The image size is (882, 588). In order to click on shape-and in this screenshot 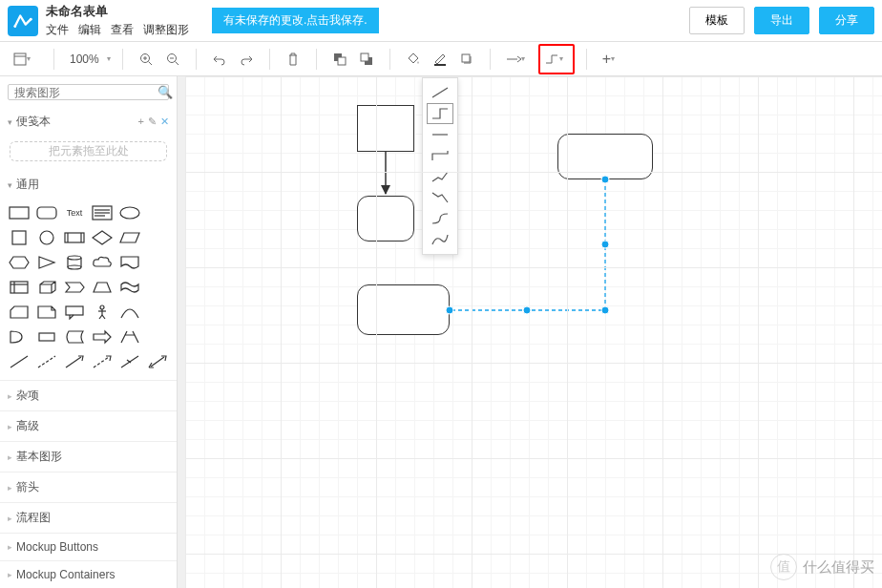, I will do `click(48, 337)`.